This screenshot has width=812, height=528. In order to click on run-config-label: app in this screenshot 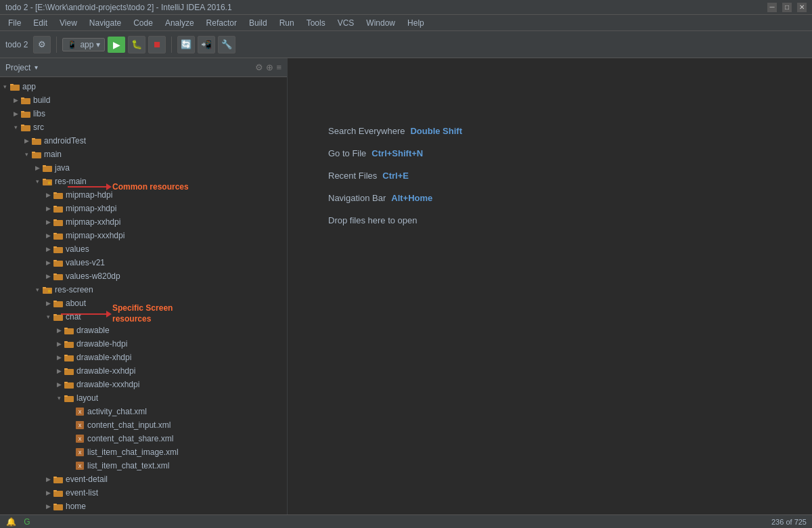, I will do `click(87, 45)`.